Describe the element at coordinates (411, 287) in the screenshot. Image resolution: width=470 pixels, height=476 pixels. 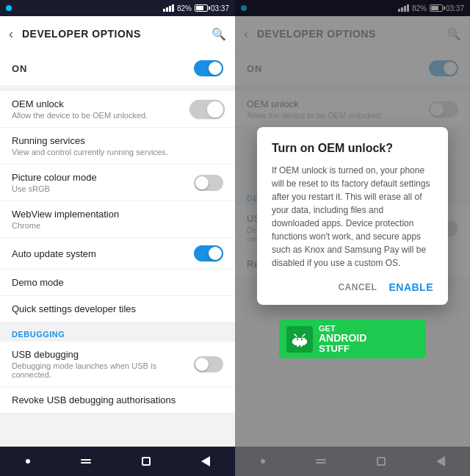
I see `dialog-enable-button: ENABLE` at that location.